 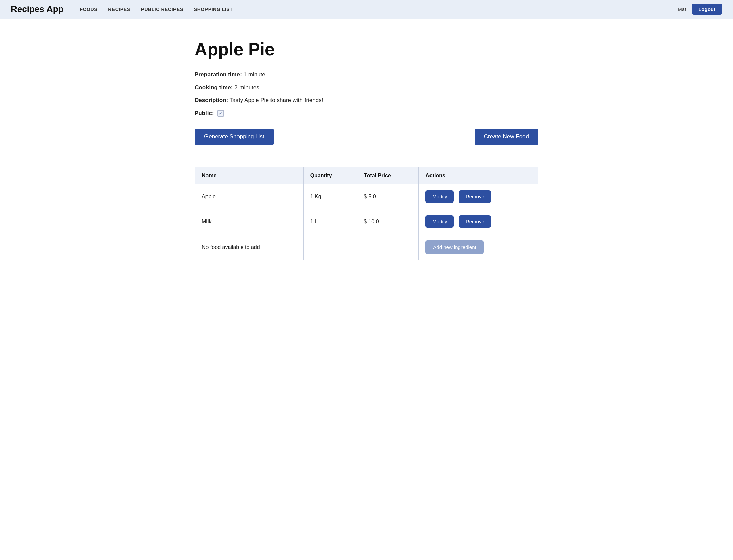 What do you see at coordinates (249, 247) in the screenshot?
I see `no-food-label: No food available to add` at bounding box center [249, 247].